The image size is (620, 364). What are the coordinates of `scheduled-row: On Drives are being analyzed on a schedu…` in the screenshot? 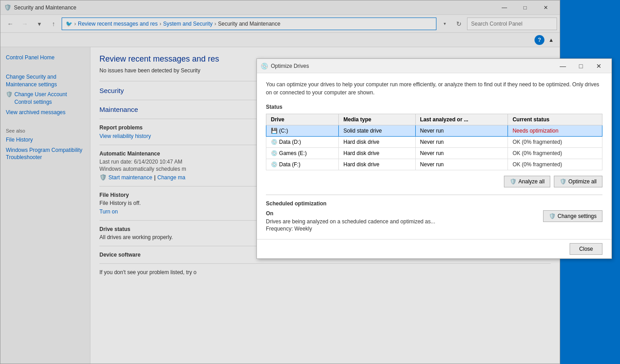 It's located at (434, 221).